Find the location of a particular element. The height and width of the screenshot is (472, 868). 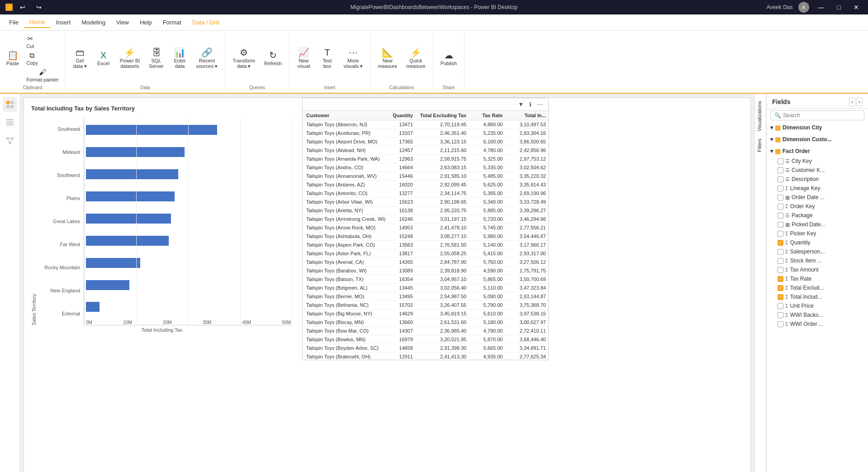

field-item: ▦Picked Date... is located at coordinates (817, 224).